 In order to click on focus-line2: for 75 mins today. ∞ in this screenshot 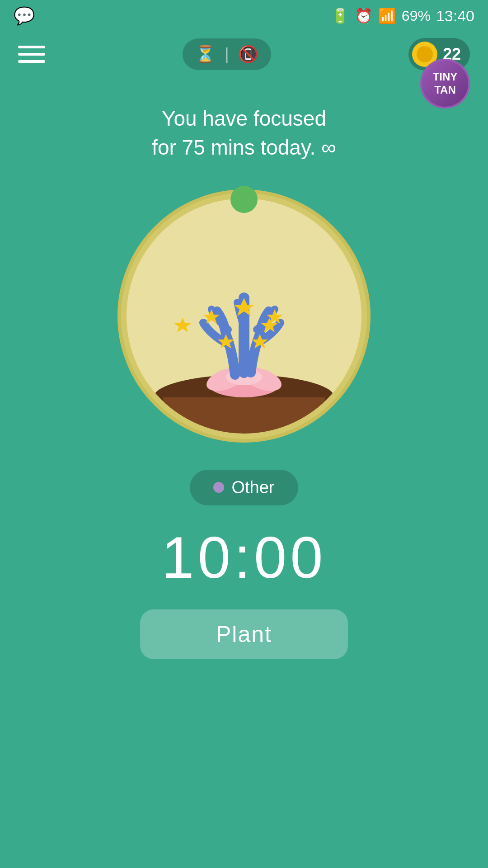, I will do `click(244, 147)`.